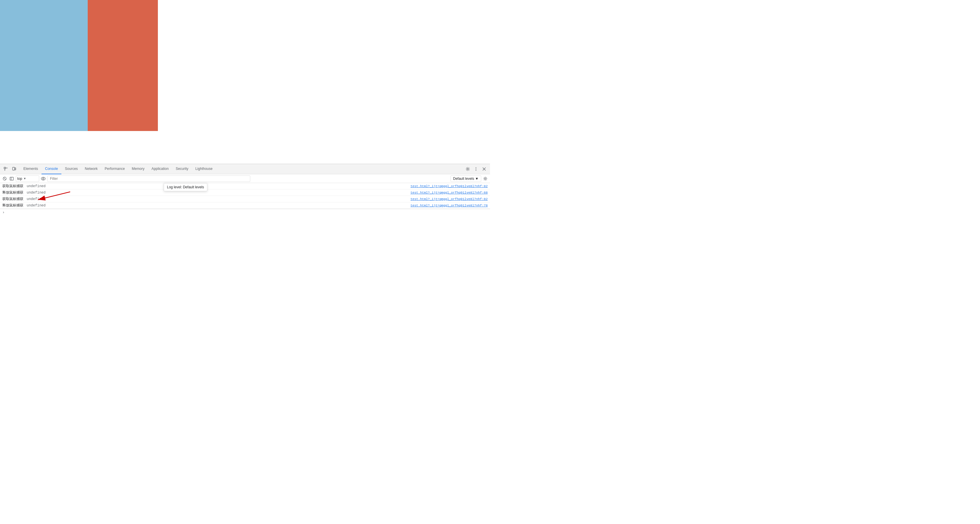 The width and height of the screenshot is (980, 524). What do you see at coordinates (123, 65) in the screenshot?
I see `red-block` at bounding box center [123, 65].